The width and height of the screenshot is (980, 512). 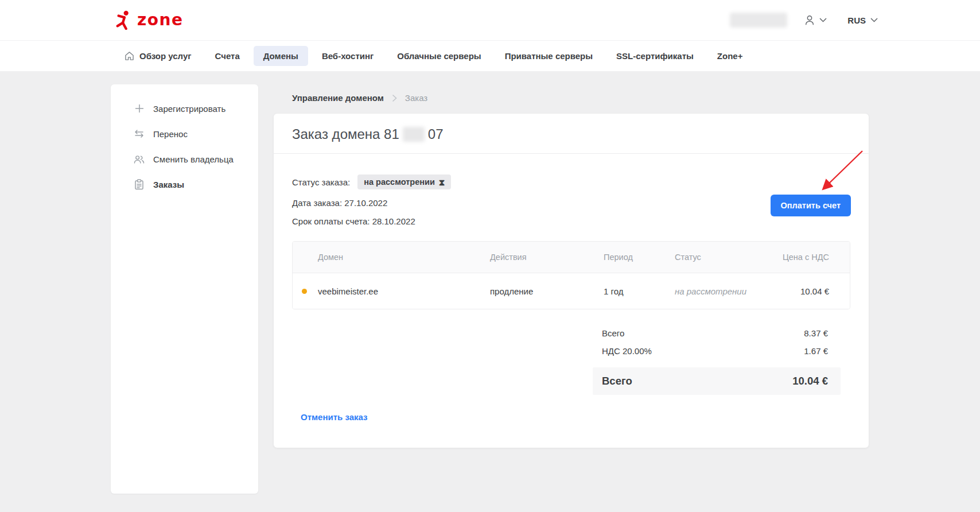 I want to click on chevron-right-icon, so click(x=395, y=98).